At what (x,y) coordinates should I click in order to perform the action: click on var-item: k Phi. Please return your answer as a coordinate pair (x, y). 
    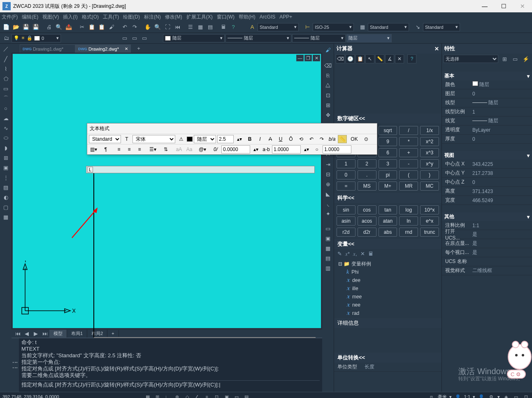
    Looking at the image, I should click on (388, 272).